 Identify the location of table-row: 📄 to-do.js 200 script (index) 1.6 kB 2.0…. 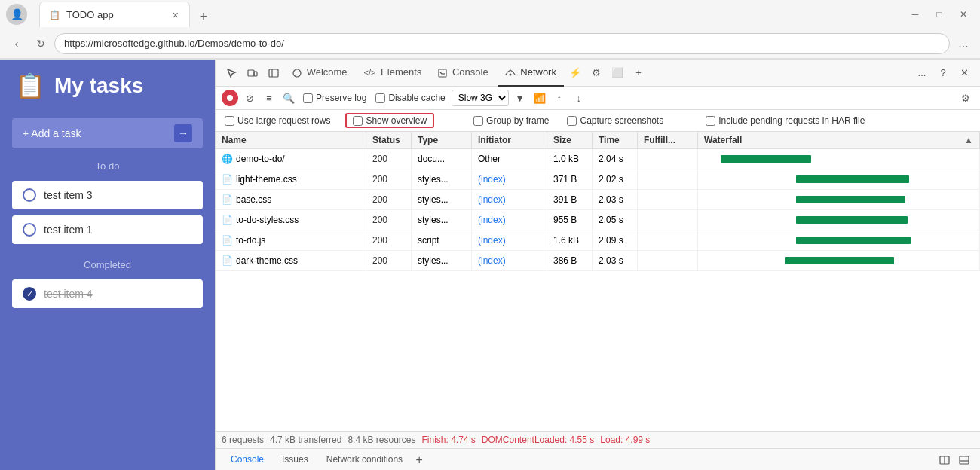
(598, 241).